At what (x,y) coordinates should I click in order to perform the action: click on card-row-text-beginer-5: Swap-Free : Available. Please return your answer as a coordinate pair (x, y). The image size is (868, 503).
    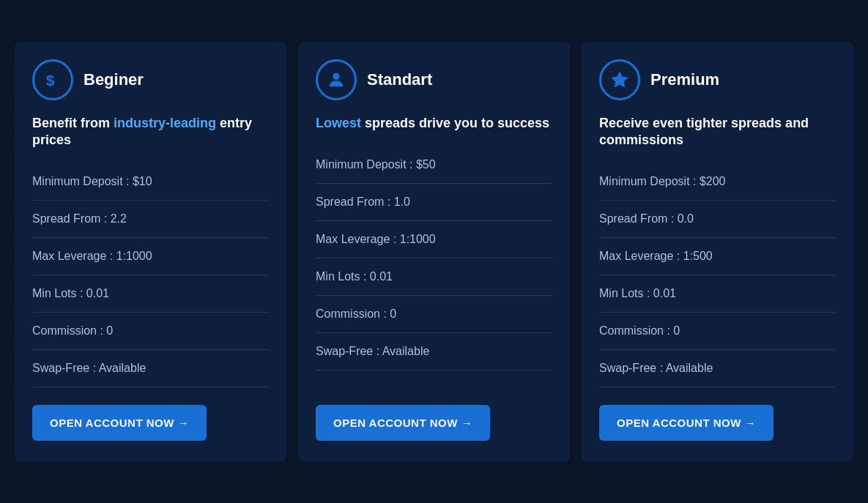
    Looking at the image, I should click on (89, 368).